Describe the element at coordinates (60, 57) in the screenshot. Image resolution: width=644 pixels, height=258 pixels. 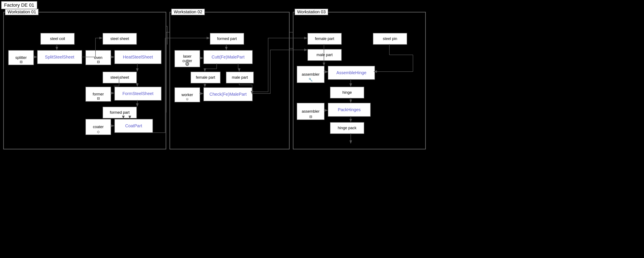
I see `node-split-steel-sheet: SplitSteelSheet` at that location.